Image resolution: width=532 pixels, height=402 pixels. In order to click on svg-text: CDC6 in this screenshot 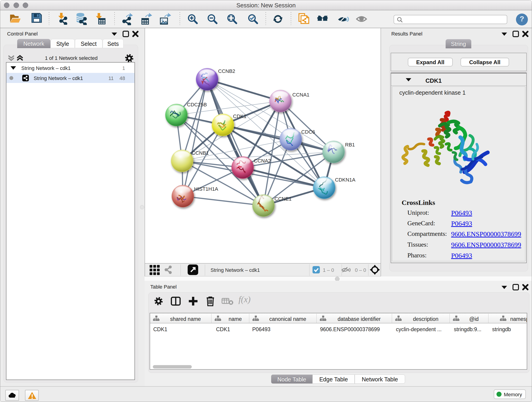, I will do `click(308, 132)`.